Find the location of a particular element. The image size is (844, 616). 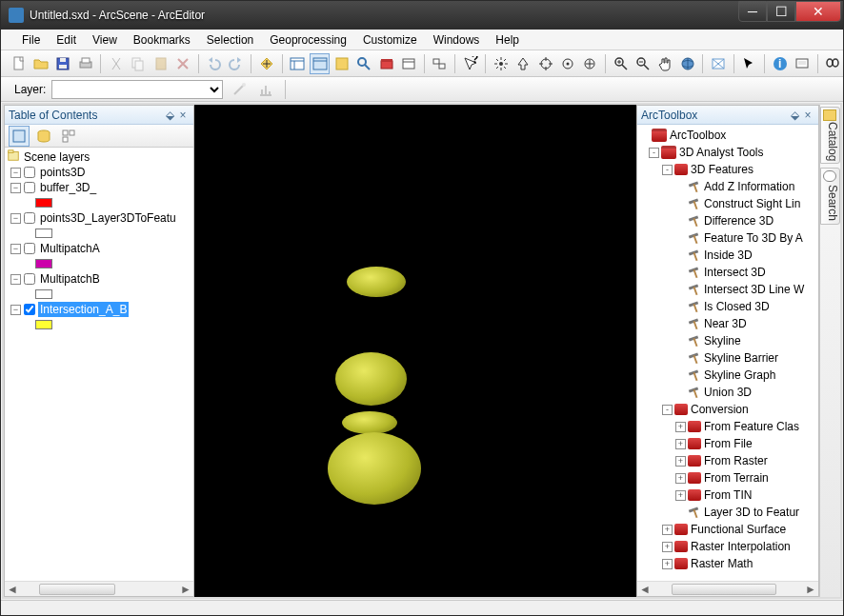

search-tab: Search is located at coordinates (831, 196).